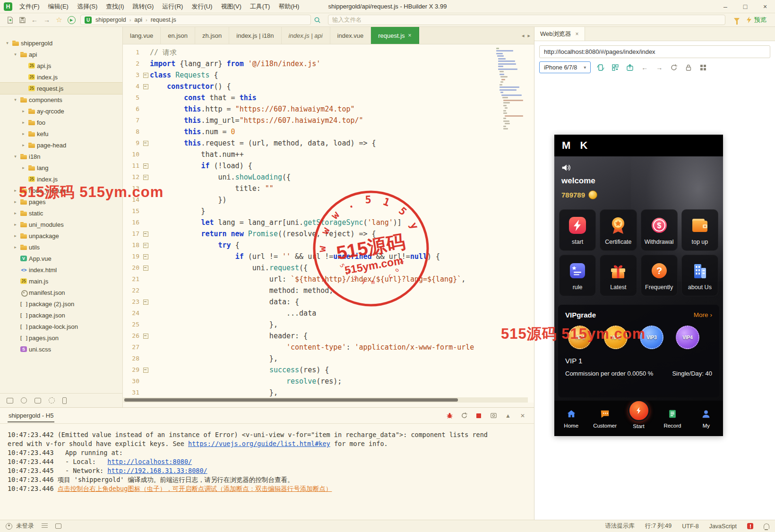  What do you see at coordinates (601, 68) in the screenshot?
I see `rotate-device-icon` at bounding box center [601, 68].